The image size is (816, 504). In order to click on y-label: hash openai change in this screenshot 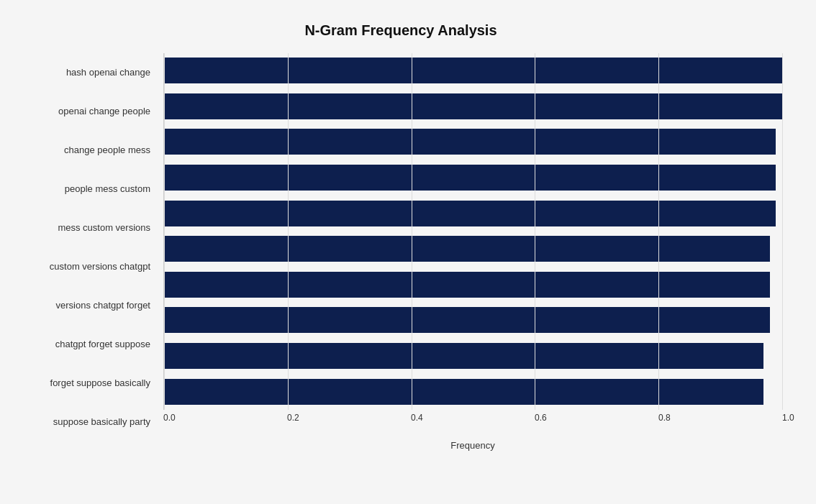, I will do `click(88, 73)`.